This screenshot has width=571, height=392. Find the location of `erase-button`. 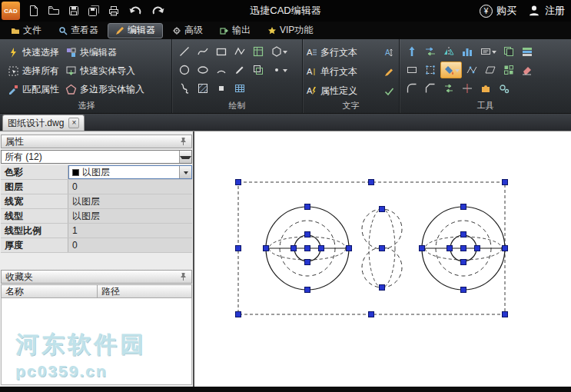

erase-button is located at coordinates (527, 70).